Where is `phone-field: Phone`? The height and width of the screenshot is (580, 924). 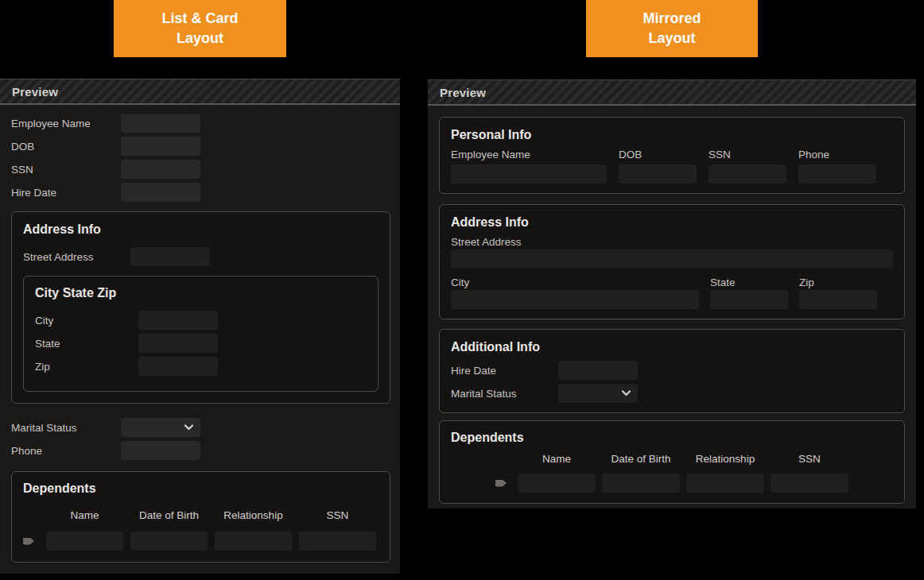 phone-field: Phone is located at coordinates (837, 166).